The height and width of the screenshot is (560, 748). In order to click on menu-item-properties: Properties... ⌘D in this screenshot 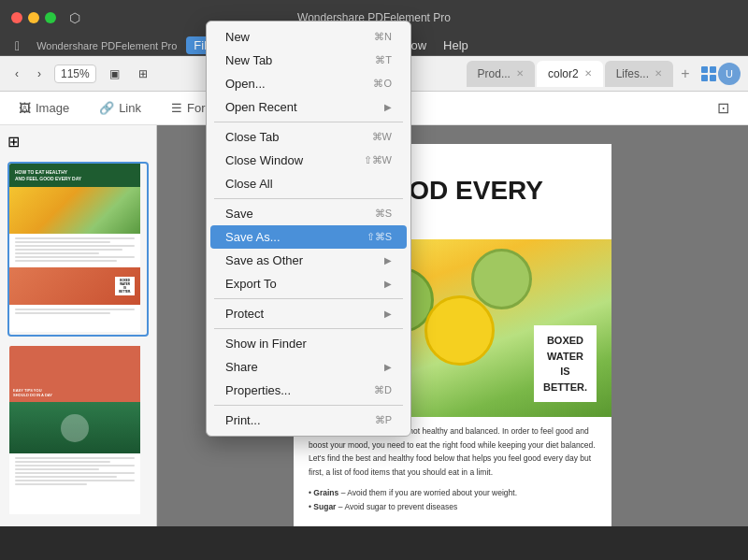, I will do `click(309, 391)`.